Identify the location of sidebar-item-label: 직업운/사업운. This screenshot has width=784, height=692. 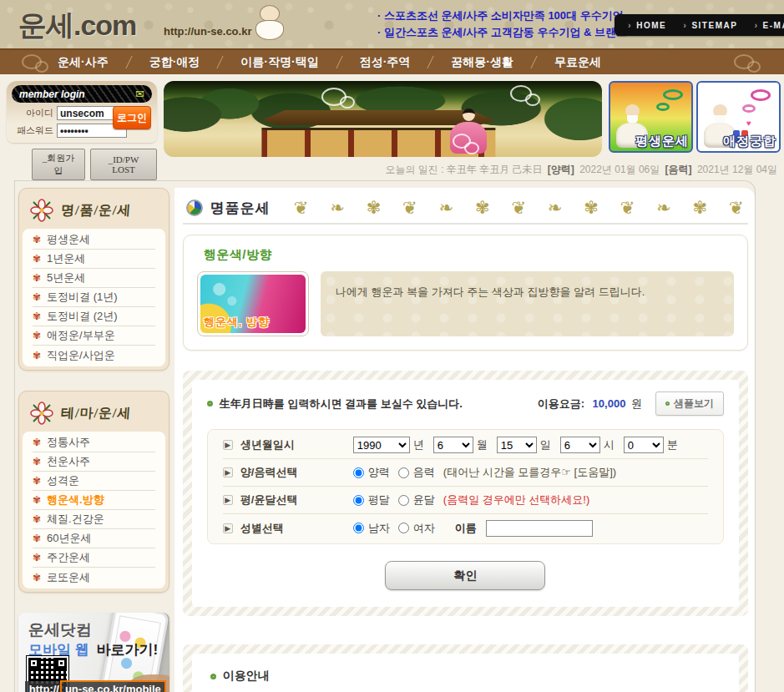
(81, 356).